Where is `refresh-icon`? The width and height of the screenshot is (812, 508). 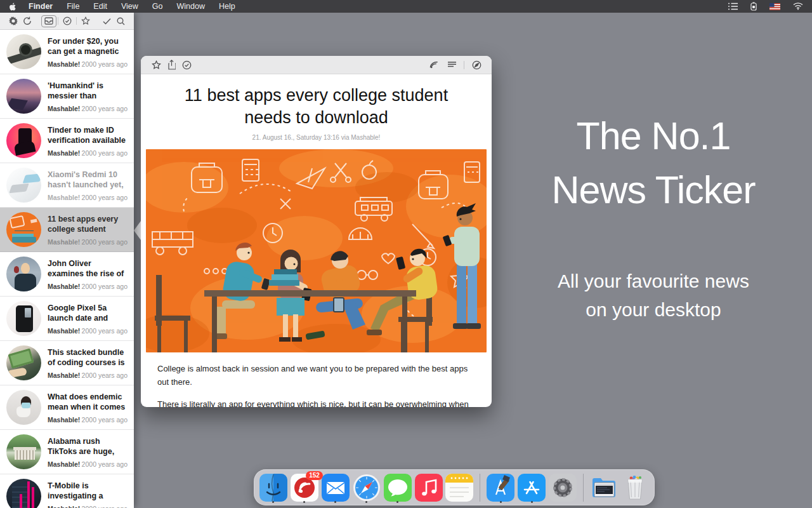
refresh-icon is located at coordinates (27, 21).